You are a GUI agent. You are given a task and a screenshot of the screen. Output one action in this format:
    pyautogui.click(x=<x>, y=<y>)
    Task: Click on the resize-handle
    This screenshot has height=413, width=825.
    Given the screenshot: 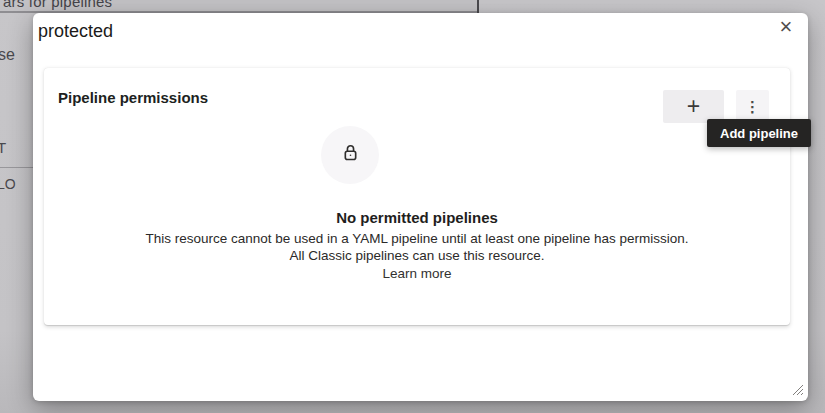 What is the action you would take?
    pyautogui.click(x=798, y=388)
    